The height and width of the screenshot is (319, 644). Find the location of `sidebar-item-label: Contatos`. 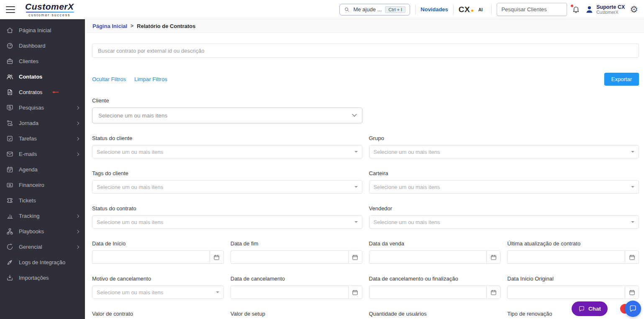

sidebar-item-label: Contatos is located at coordinates (31, 77).